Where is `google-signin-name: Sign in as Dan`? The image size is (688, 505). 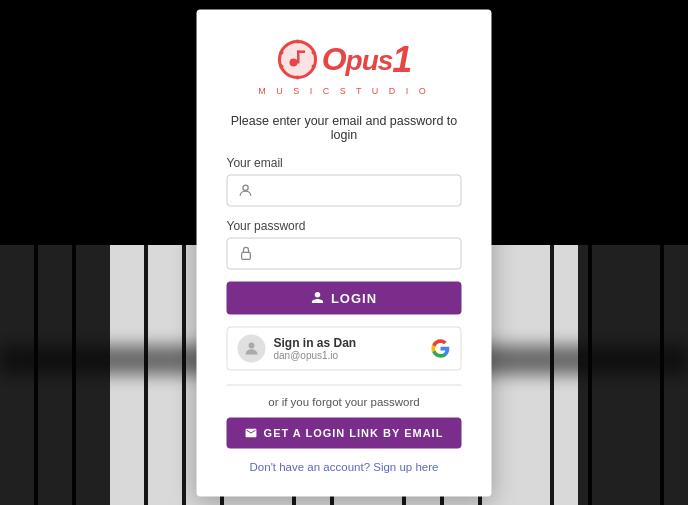 google-signin-name: Sign in as Dan is located at coordinates (348, 343).